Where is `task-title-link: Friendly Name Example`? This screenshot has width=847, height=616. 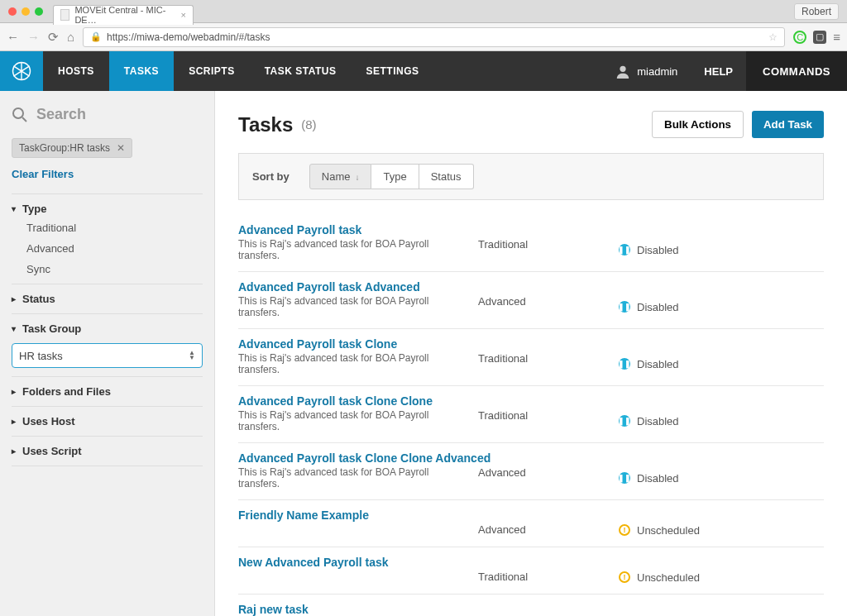
task-title-link: Friendly Name Example is located at coordinates (531, 515).